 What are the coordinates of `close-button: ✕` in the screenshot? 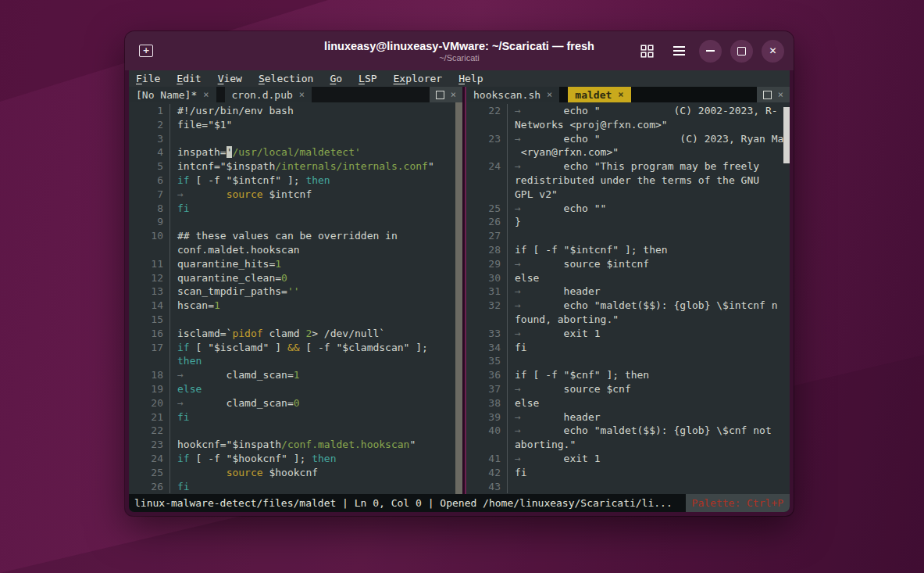 It's located at (773, 52).